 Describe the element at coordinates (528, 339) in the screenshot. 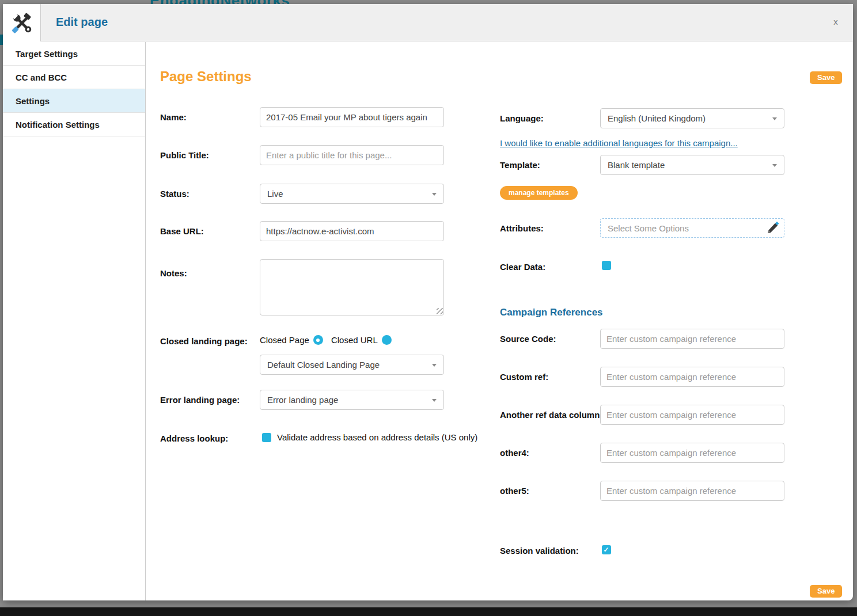

I see `source-code-label: Source Code:` at that location.